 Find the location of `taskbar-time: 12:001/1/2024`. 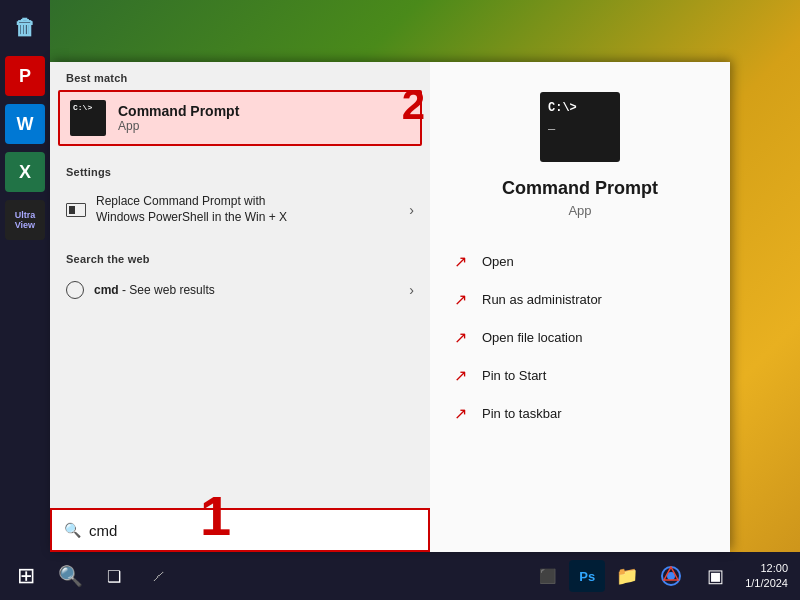

taskbar-time: 12:001/1/2024 is located at coordinates (766, 576).